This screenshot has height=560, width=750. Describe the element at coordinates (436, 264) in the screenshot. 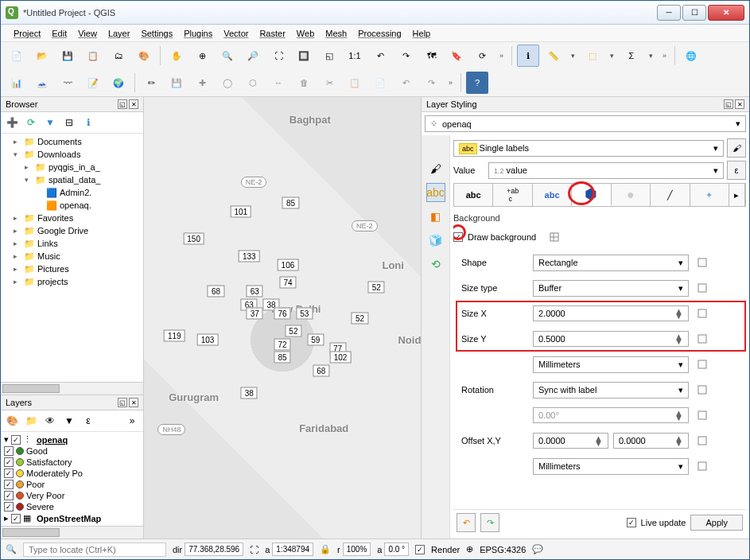

I see `history-tab-icon: ⟲` at that location.